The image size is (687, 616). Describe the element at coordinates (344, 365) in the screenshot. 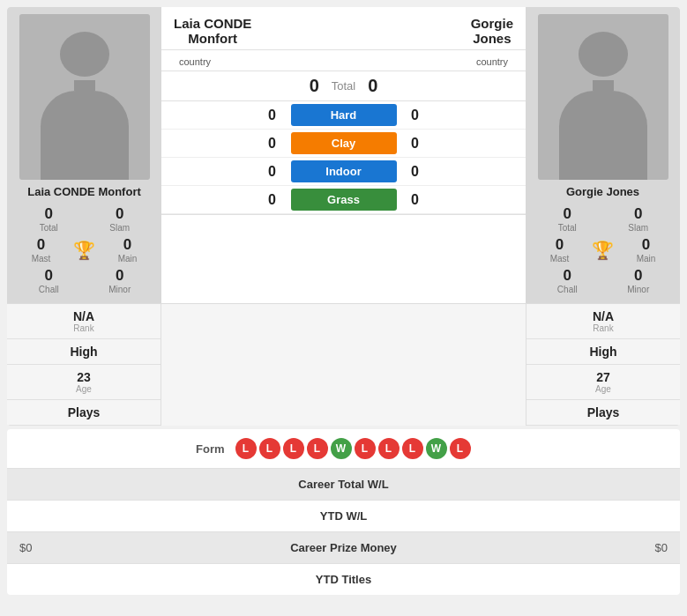

I see `center-empty` at that location.